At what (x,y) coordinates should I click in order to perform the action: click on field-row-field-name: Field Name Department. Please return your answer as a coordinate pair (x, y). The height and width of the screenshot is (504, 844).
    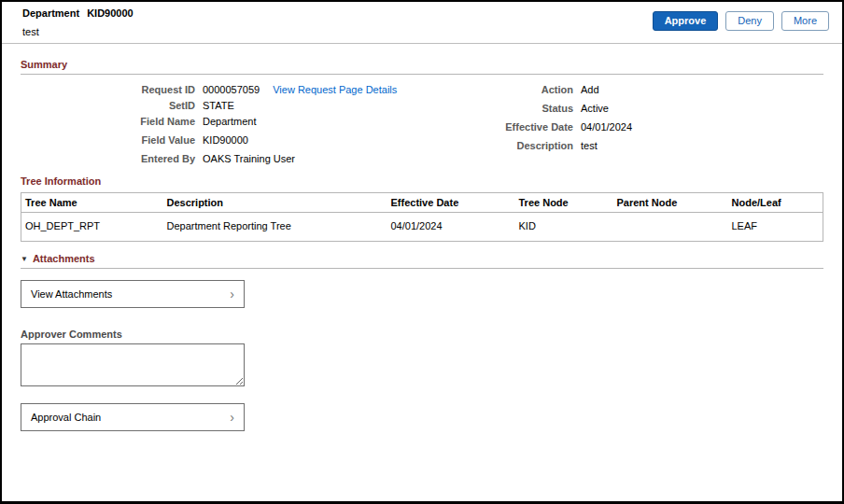
    Looking at the image, I should click on (240, 121).